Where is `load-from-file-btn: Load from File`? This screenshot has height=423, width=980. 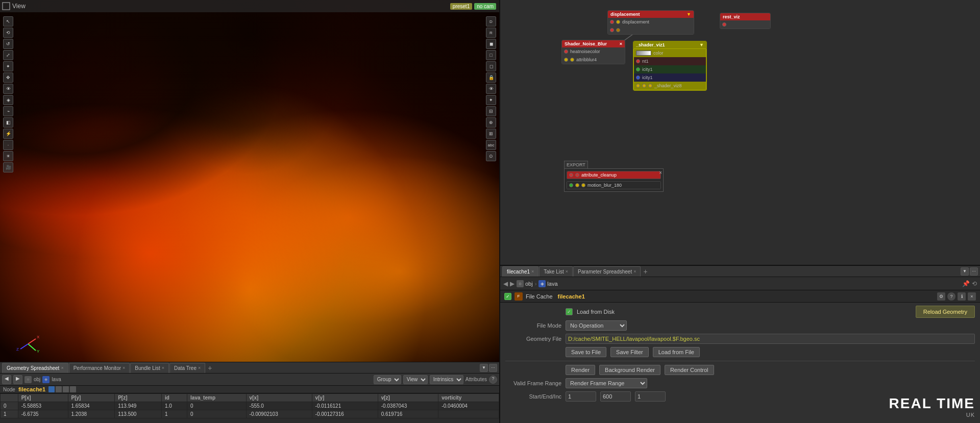
load-from-file-btn: Load from File is located at coordinates (676, 352).